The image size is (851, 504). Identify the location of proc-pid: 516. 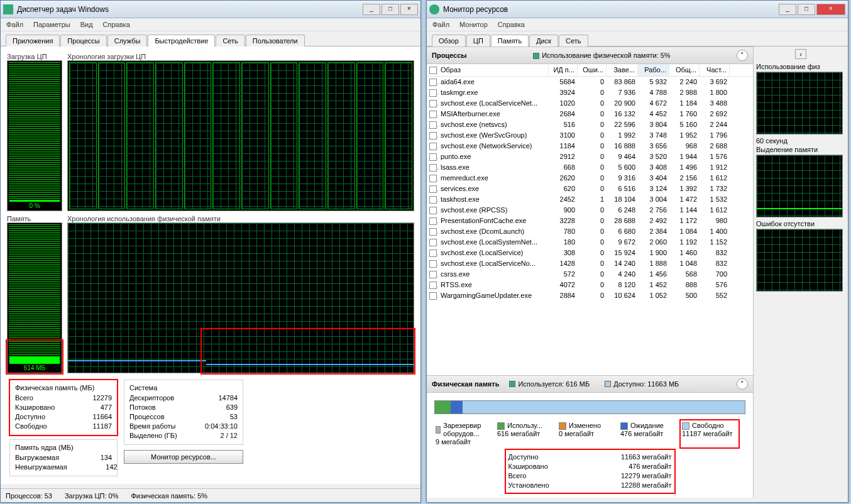
(563, 124).